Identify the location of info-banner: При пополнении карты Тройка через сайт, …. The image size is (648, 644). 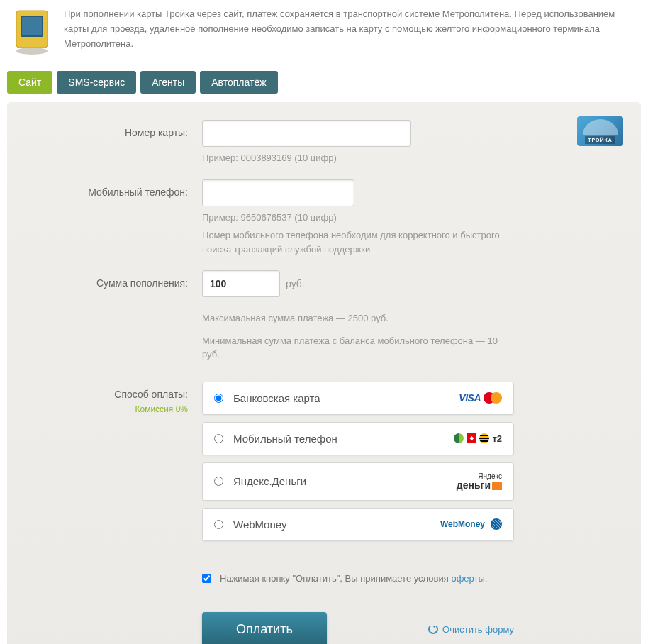
(324, 35).